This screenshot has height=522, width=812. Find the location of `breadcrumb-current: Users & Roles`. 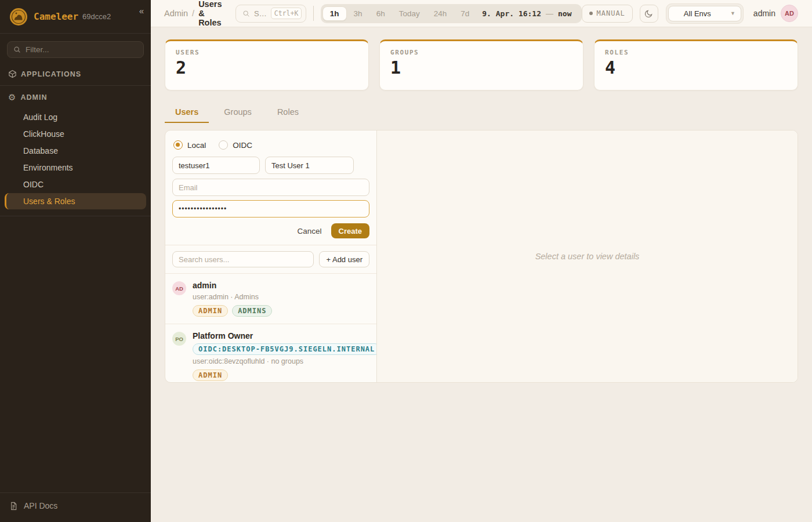

breadcrumb-current: Users & Roles is located at coordinates (213, 14).